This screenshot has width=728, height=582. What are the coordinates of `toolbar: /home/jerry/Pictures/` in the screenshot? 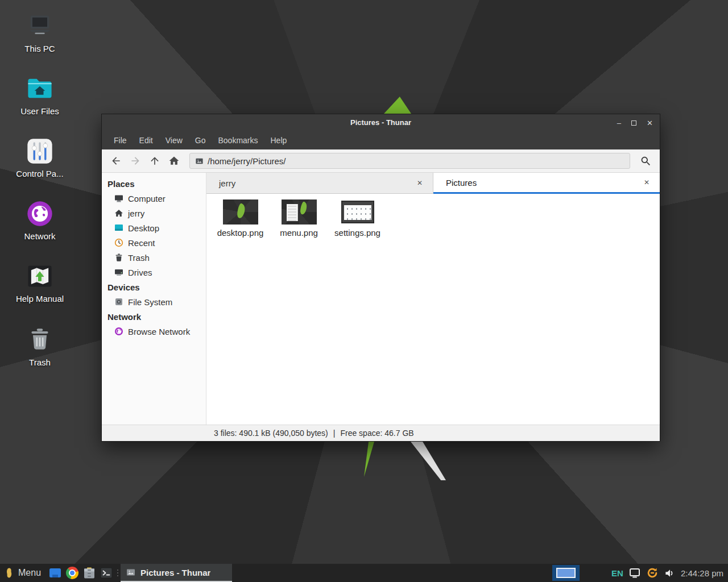 It's located at (381, 161).